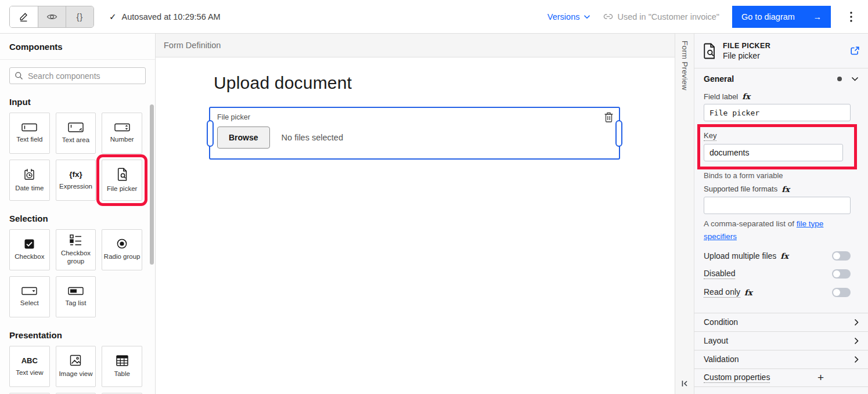  What do you see at coordinates (78, 75) in the screenshot?
I see `search-components-input` at bounding box center [78, 75].